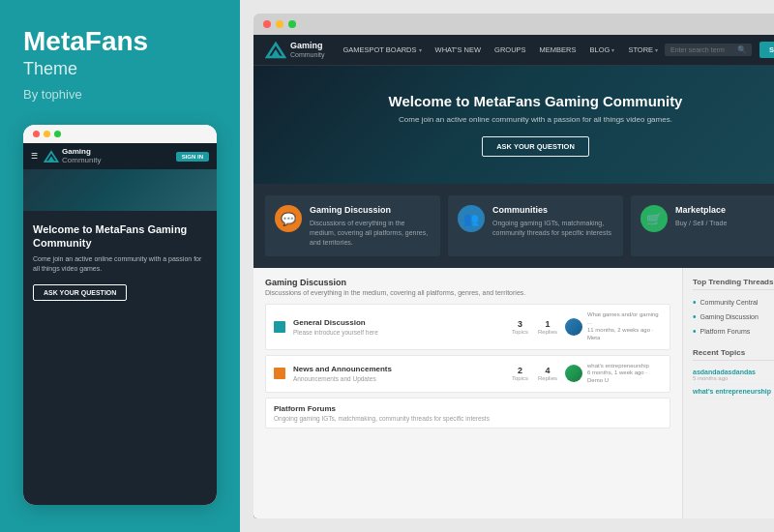  I want to click on forum-stat-replies: 1 Replies, so click(548, 327).